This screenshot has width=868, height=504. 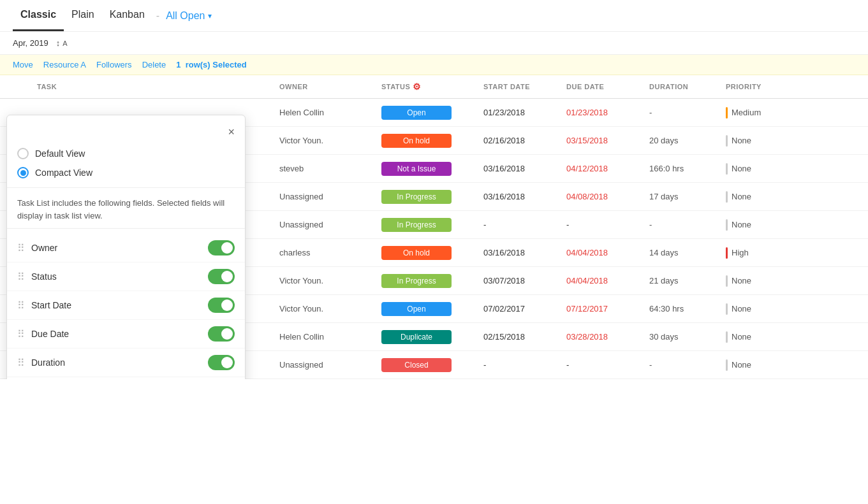 I want to click on radio-circle-default, so click(x=23, y=154).